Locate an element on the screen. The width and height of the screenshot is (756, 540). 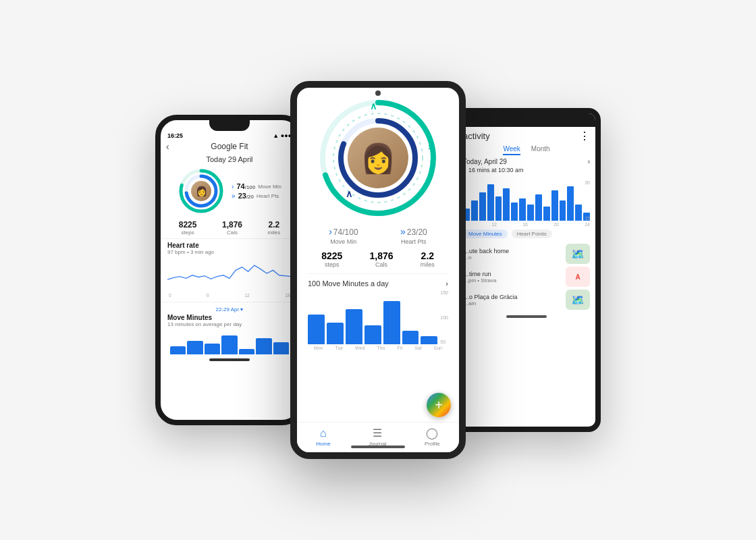
r-chart-wrapper: 30 15 is located at coordinates (526, 200).